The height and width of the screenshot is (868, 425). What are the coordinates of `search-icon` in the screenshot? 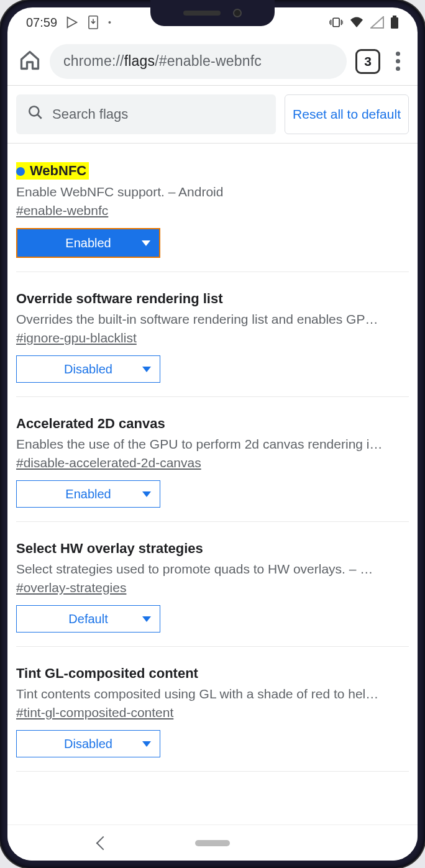 It's located at (35, 114).